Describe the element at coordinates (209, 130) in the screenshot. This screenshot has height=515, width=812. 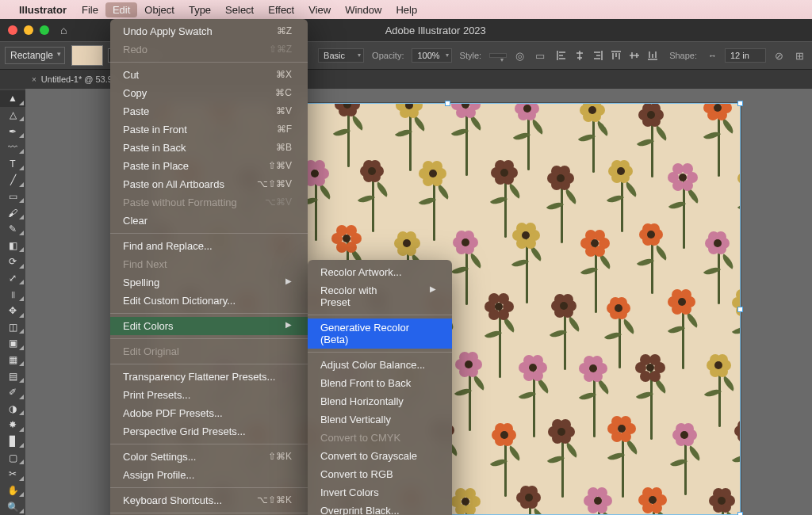
I see `menu-item-paste-in-front: Paste in Front⌘F` at that location.